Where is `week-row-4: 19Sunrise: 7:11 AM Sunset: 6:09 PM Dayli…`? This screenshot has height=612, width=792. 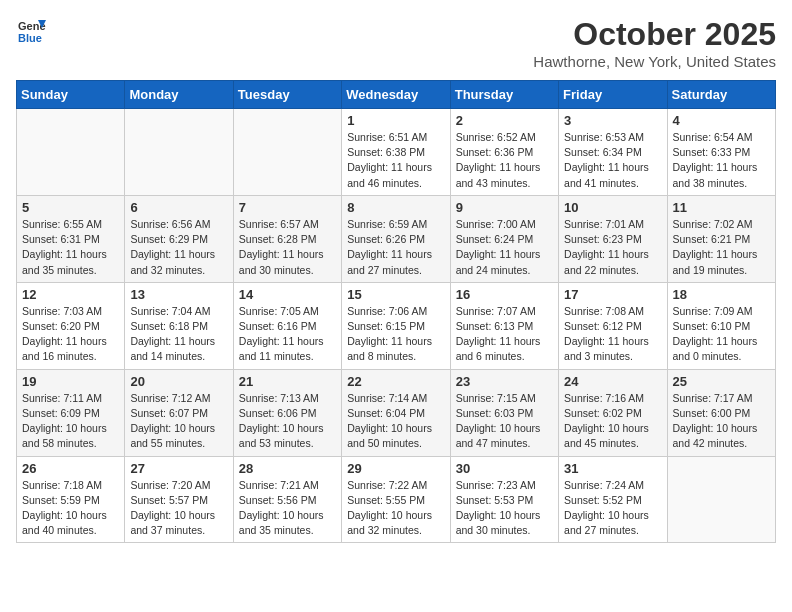
week-row-4: 19Sunrise: 7:11 AM Sunset: 6:09 PM Dayli… is located at coordinates (396, 412).